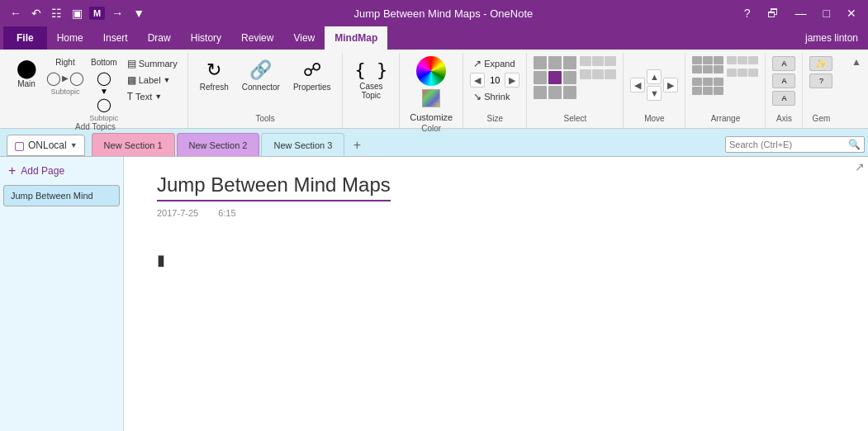 The height and width of the screenshot is (431, 868). Describe the element at coordinates (152, 80) in the screenshot. I see `label-button: ▩ Label ▼` at that location.